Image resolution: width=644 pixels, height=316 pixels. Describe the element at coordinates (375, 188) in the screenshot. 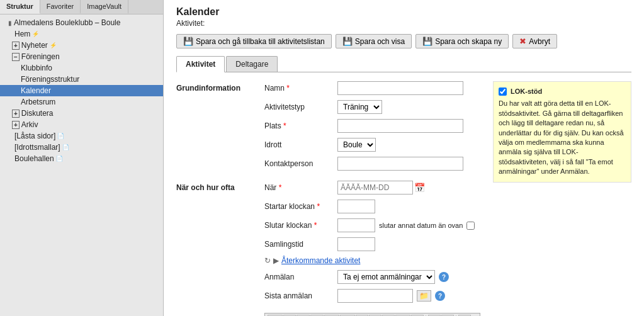

I see `nar-date-input` at that location.